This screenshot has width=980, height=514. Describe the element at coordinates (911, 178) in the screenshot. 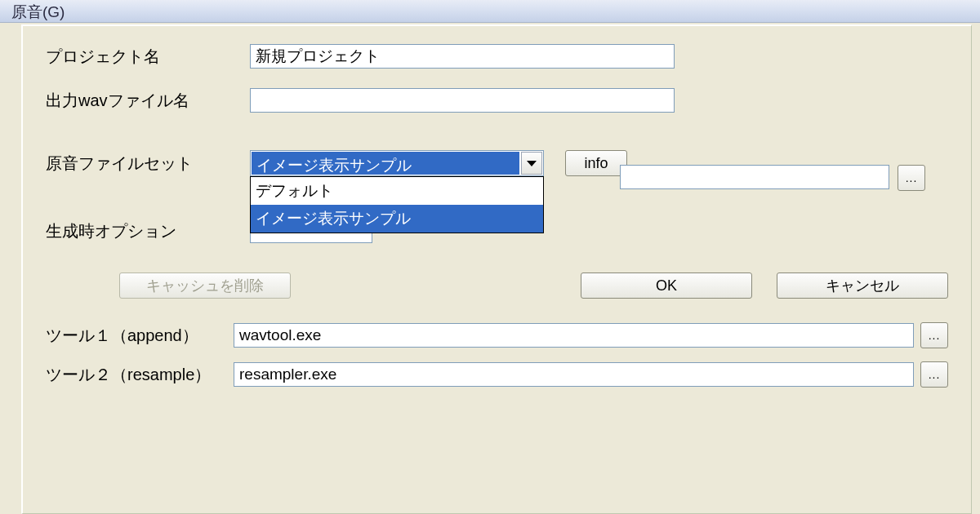

I see `fileset-browse-button: ...` at that location.